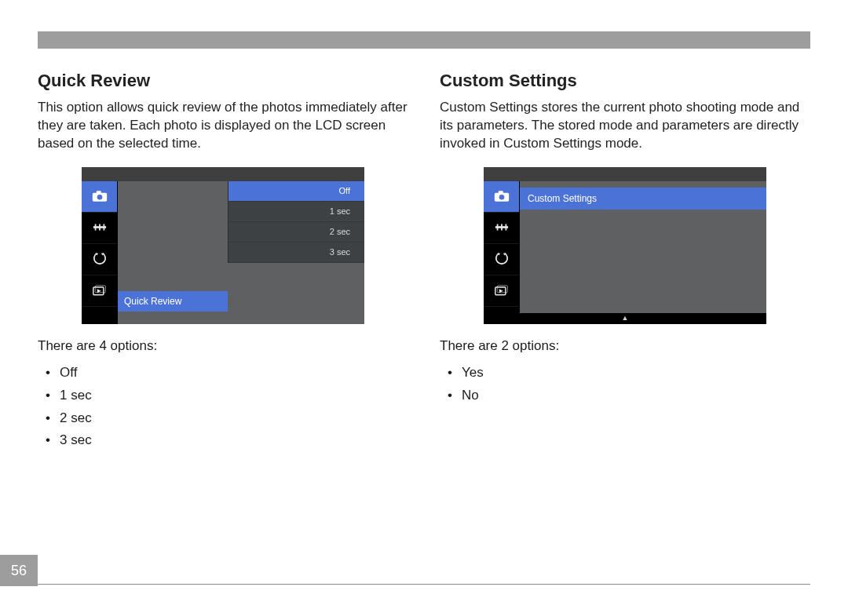  What do you see at coordinates (636, 395) in the screenshot?
I see `list-item: No` at bounding box center [636, 395].